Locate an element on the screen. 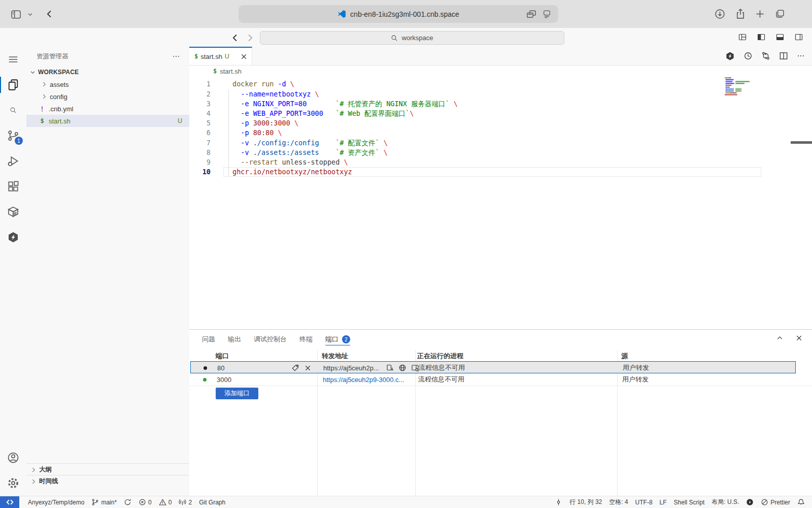  add-port-button: 添加端口 is located at coordinates (237, 393).